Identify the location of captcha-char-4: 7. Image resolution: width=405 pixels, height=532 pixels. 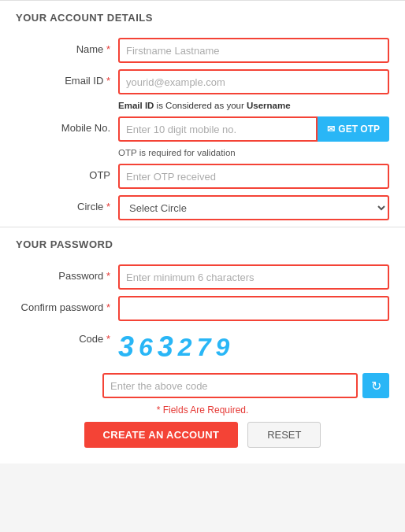
(204, 348).